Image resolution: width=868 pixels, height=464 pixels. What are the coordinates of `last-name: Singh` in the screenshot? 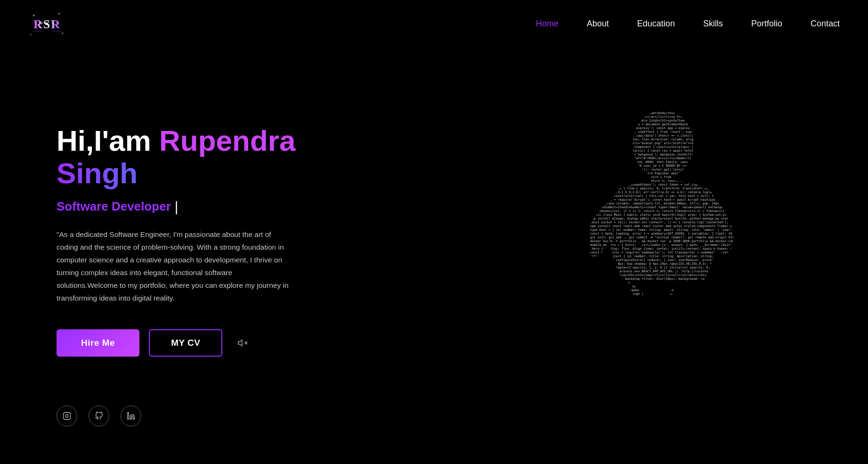 It's located at (176, 173).